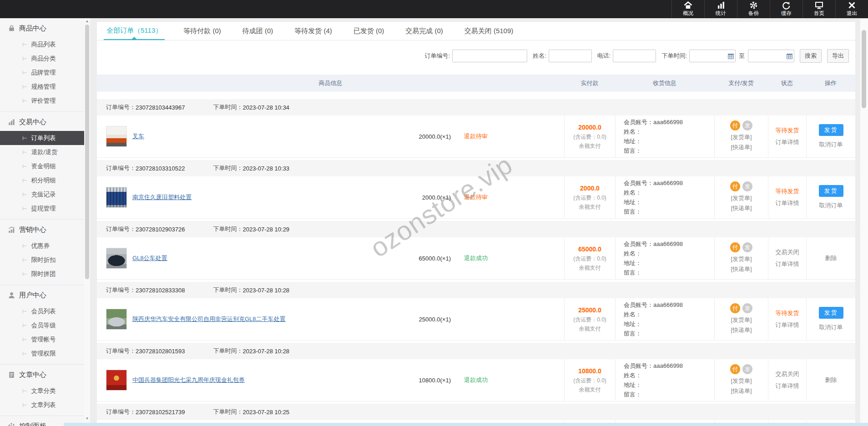  Describe the element at coordinates (838, 56) in the screenshot. I see `export-button: 导出` at that location.